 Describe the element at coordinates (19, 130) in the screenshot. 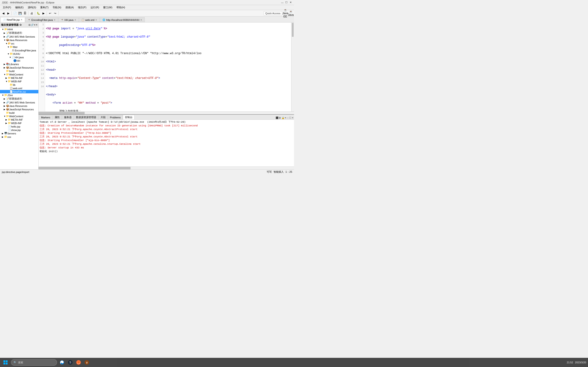

I see `tree-item: 📄 show.jsp` at that location.